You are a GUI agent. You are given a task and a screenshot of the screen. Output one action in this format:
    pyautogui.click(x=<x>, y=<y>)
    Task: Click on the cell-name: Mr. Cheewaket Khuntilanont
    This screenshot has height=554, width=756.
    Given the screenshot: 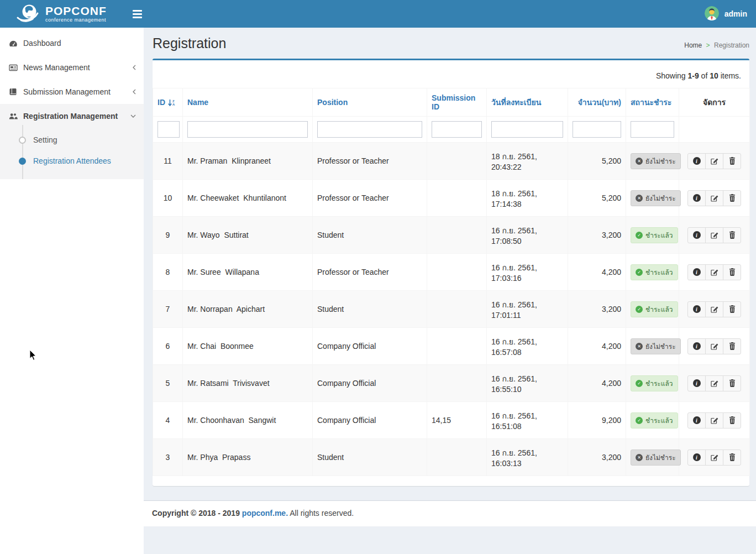 What is the action you would take?
    pyautogui.click(x=248, y=198)
    